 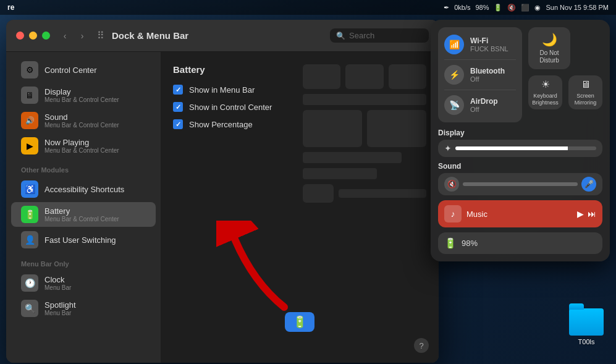 I want to click on cc-screen-mirroring-btn: 🖥 ScreenMirroring, so click(x=586, y=93).